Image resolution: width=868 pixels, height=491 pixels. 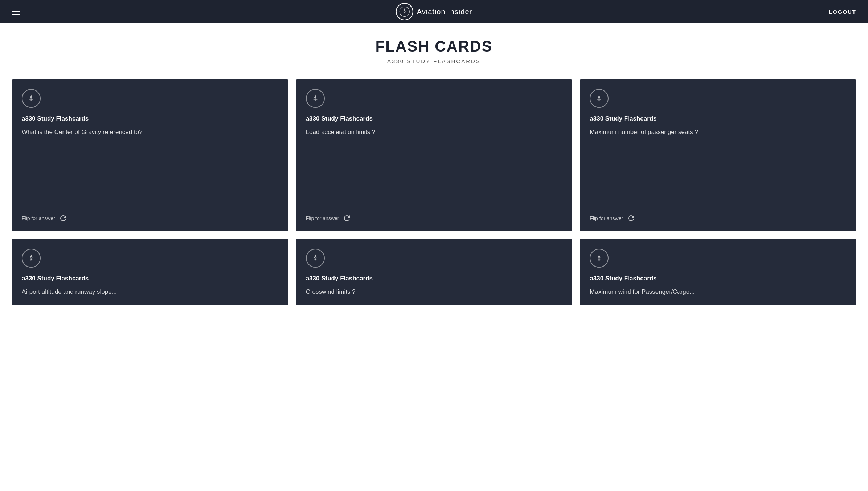 What do you see at coordinates (150, 279) in the screenshot?
I see `card-deck-name-4: a330 Study Flashcards` at bounding box center [150, 279].